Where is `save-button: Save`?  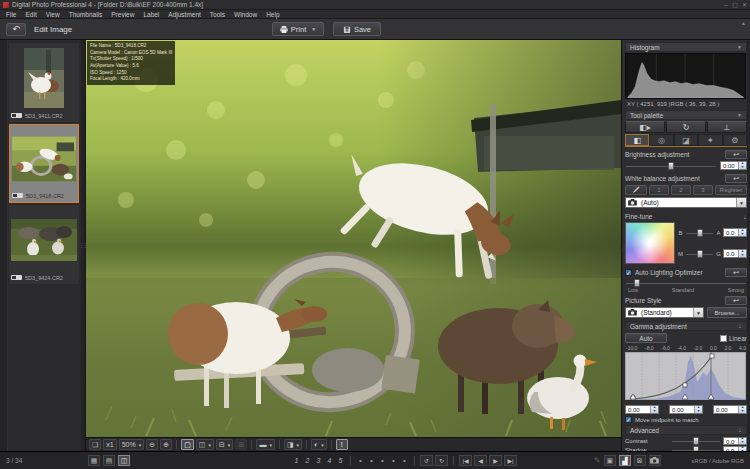 save-button: Save is located at coordinates (357, 29).